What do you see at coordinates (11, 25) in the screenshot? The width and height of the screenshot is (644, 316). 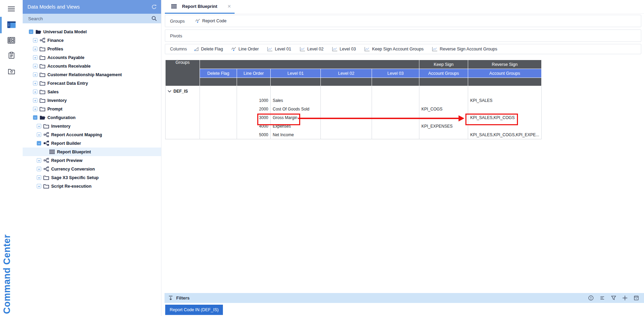 I see `data-models-nav-icon` at bounding box center [11, 25].